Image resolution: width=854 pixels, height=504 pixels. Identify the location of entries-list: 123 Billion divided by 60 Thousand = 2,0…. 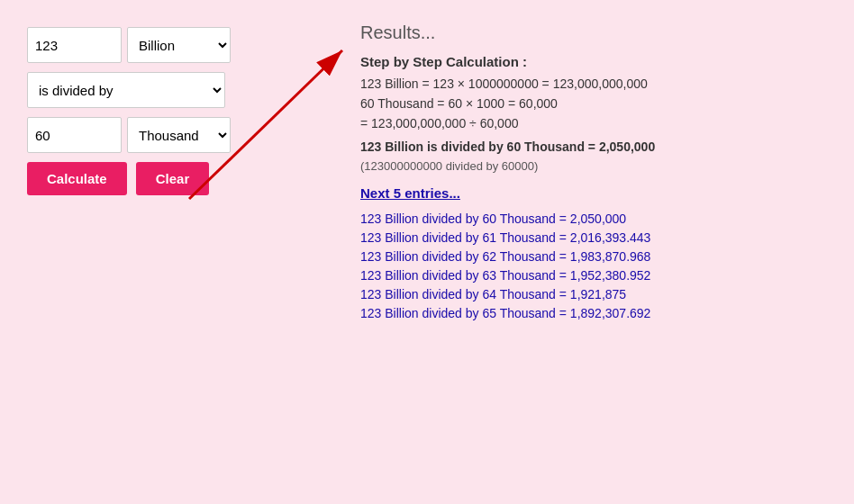
(594, 266).